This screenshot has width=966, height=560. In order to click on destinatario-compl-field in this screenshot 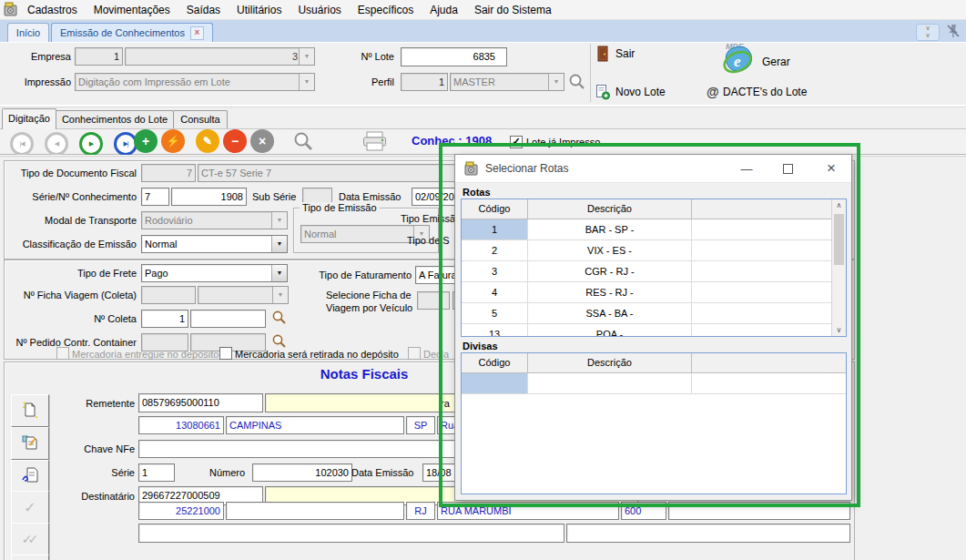, I will do `click(759, 511)`.